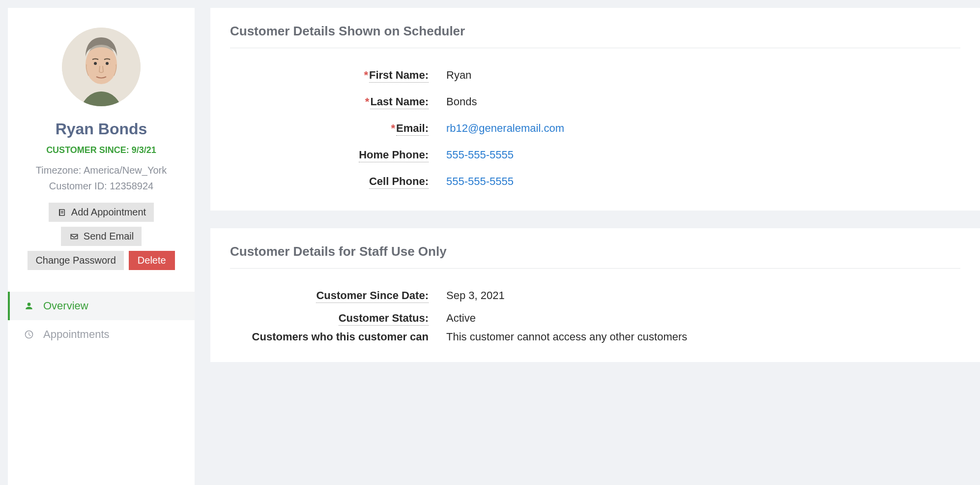 The image size is (980, 485). Describe the element at coordinates (101, 320) in the screenshot. I see `sidebar-nav: Overview Appointments` at that location.